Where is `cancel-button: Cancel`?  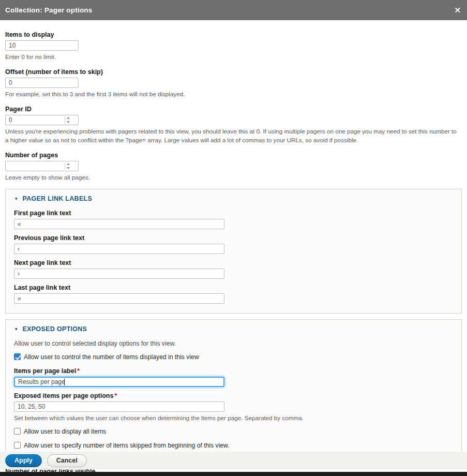 cancel-button: Cancel is located at coordinates (67, 460).